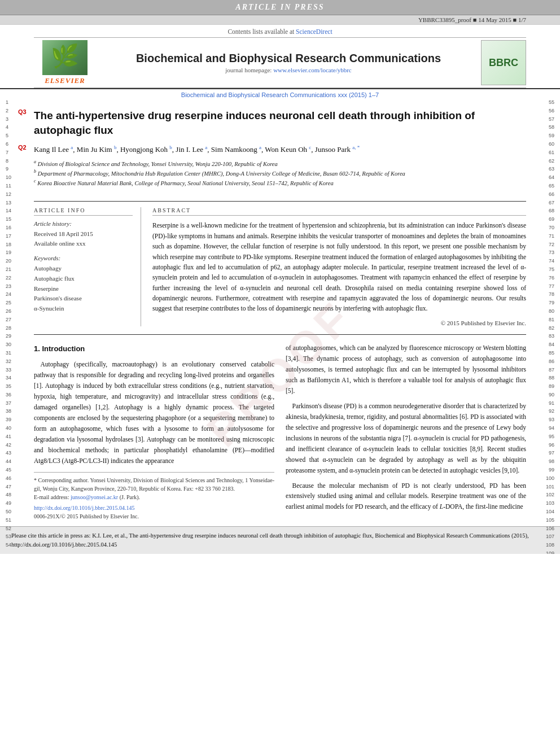  What do you see at coordinates (84, 211) in the screenshot?
I see `article-info-title: ARTICLE INFO` at bounding box center [84, 211].